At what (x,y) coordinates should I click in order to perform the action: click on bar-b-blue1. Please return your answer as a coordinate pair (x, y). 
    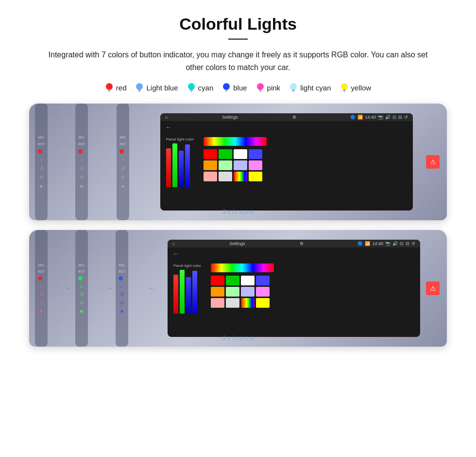
    Looking at the image, I should click on (188, 296).